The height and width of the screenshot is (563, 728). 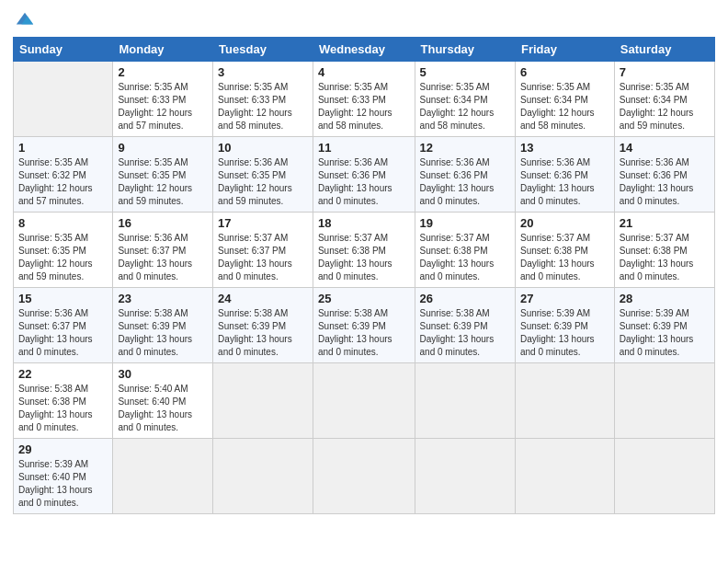 I want to click on logo-icon, so click(x=25, y=19).